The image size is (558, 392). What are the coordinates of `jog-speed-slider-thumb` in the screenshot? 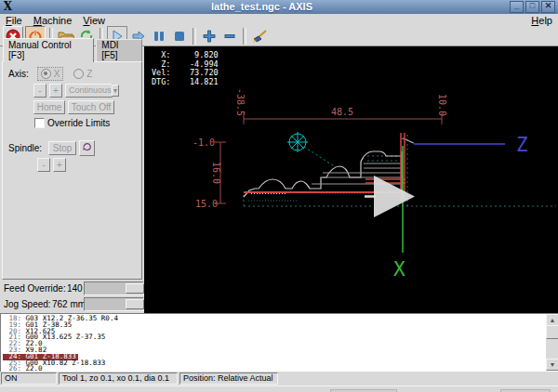 It's located at (135, 305).